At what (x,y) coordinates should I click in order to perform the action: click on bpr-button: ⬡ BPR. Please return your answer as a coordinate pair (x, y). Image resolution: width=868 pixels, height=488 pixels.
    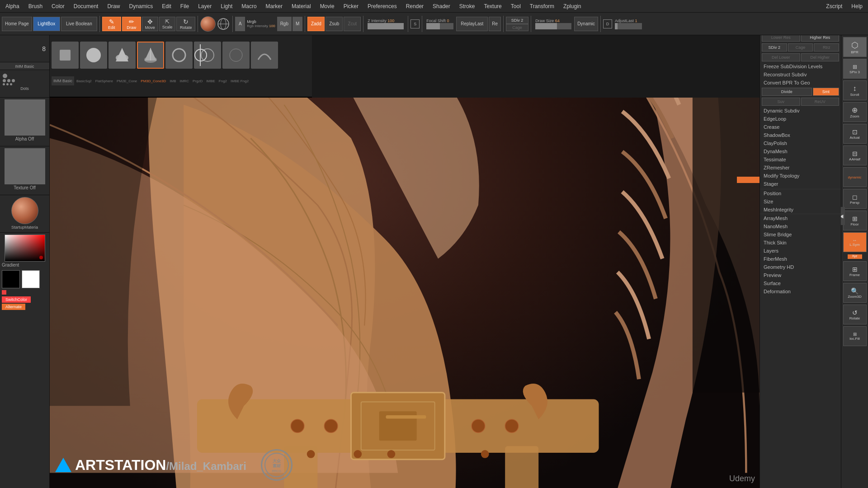
    Looking at the image, I should click on (855, 47).